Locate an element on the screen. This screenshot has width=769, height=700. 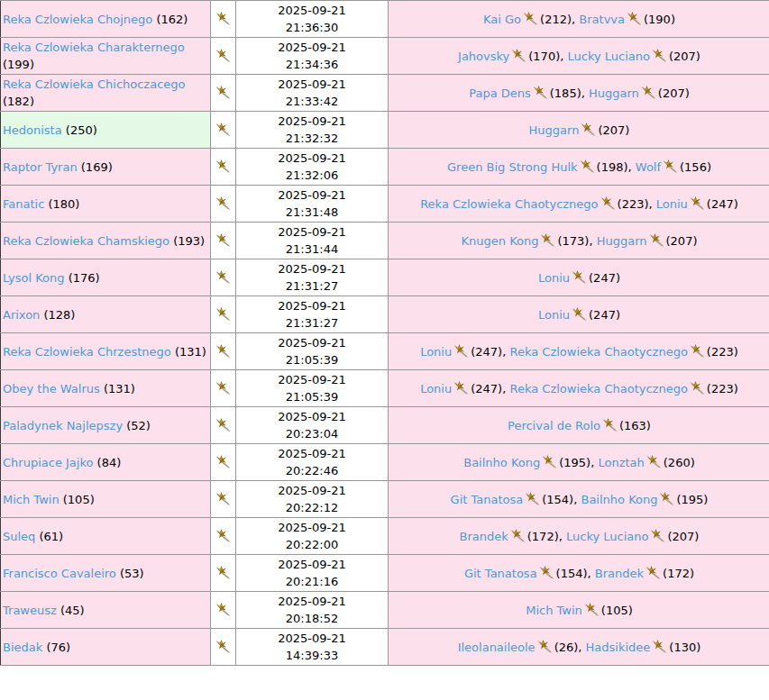
killer-link: Wolf is located at coordinates (648, 168).